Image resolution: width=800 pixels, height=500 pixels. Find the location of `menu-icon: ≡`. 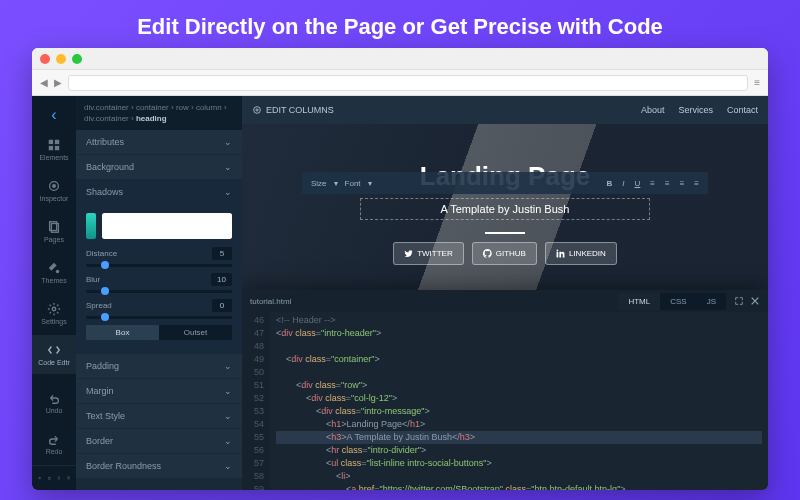

menu-icon: ≡ is located at coordinates (757, 82).